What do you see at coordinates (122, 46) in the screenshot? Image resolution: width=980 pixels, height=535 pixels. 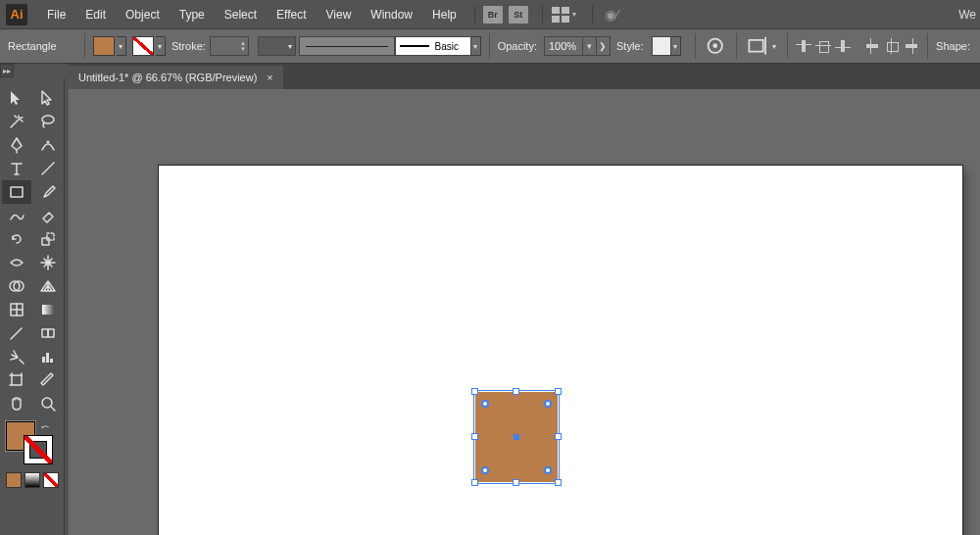 I see `fill-dropdown-icon: ▾` at bounding box center [122, 46].